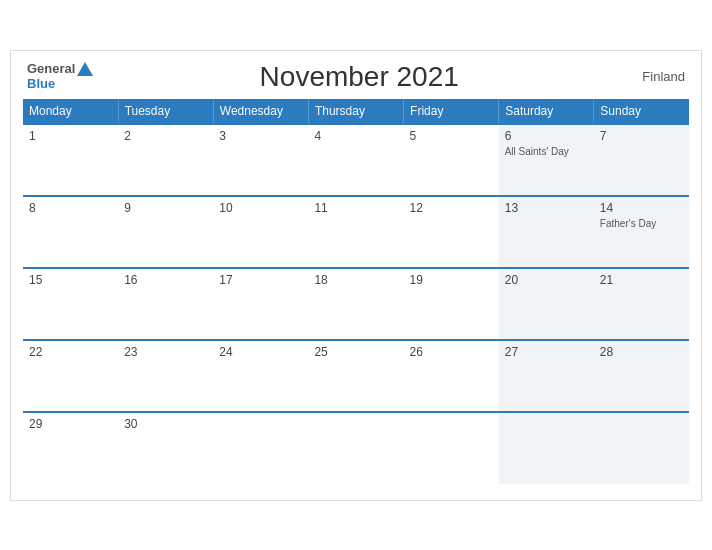 This screenshot has width=712, height=550. I want to click on logo-blue: Blue, so click(41, 84).